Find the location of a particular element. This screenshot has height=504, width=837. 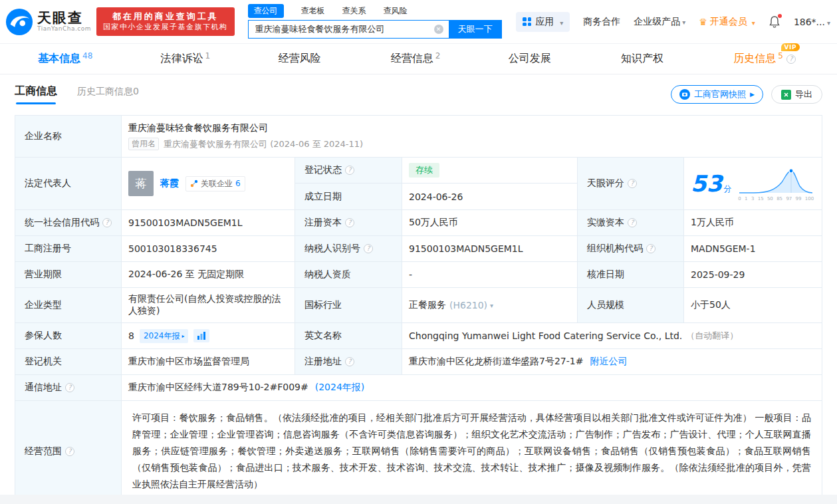

official-snapshot-button: 工商官网快照 ▶ is located at coordinates (717, 94).